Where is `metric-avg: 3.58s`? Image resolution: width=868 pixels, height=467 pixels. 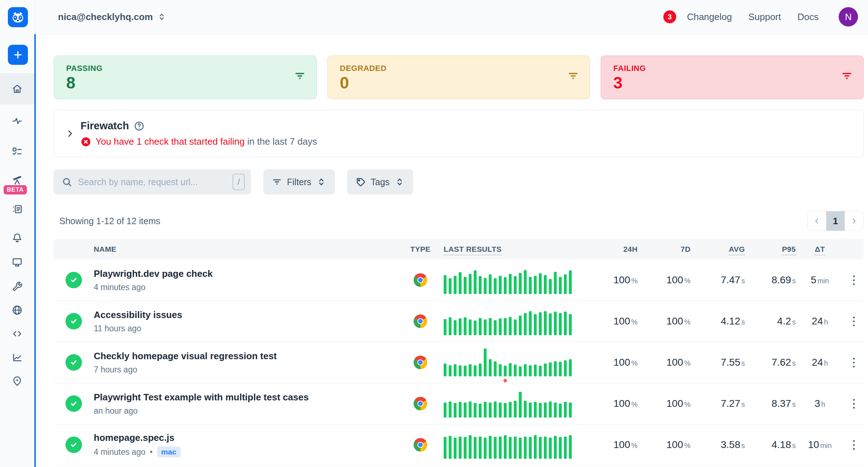
metric-avg: 3.58s is located at coordinates (718, 445).